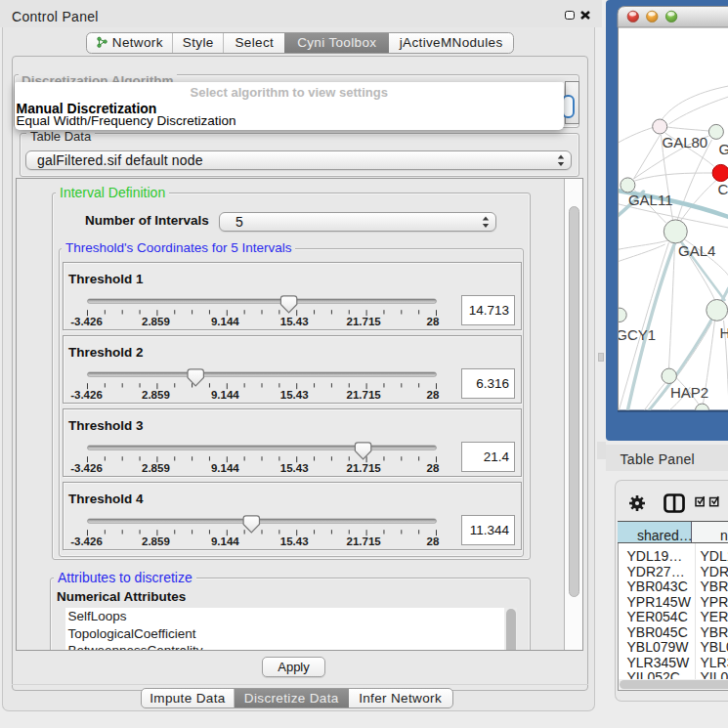 Image resolution: width=728 pixels, height=728 pixels. I want to click on svg-text: GAL4, so click(697, 250).